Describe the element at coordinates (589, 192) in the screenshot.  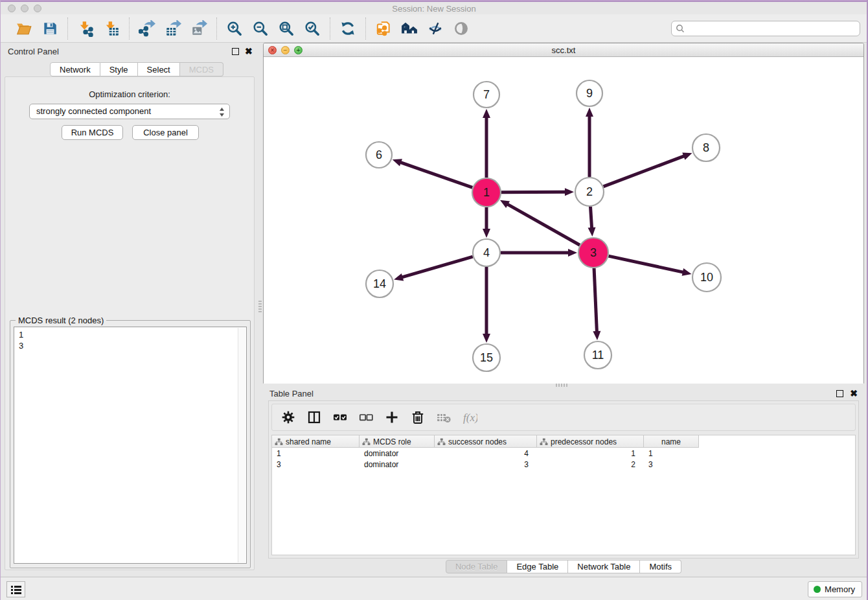
I see `graph-node-2: 2` at that location.